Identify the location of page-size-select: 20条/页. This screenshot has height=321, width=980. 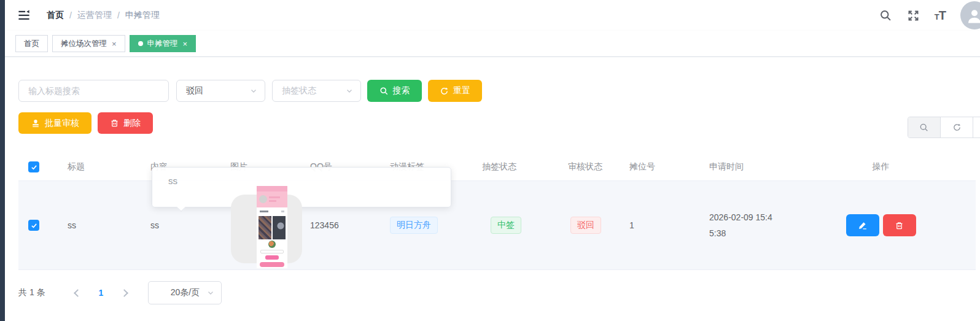
(185, 293).